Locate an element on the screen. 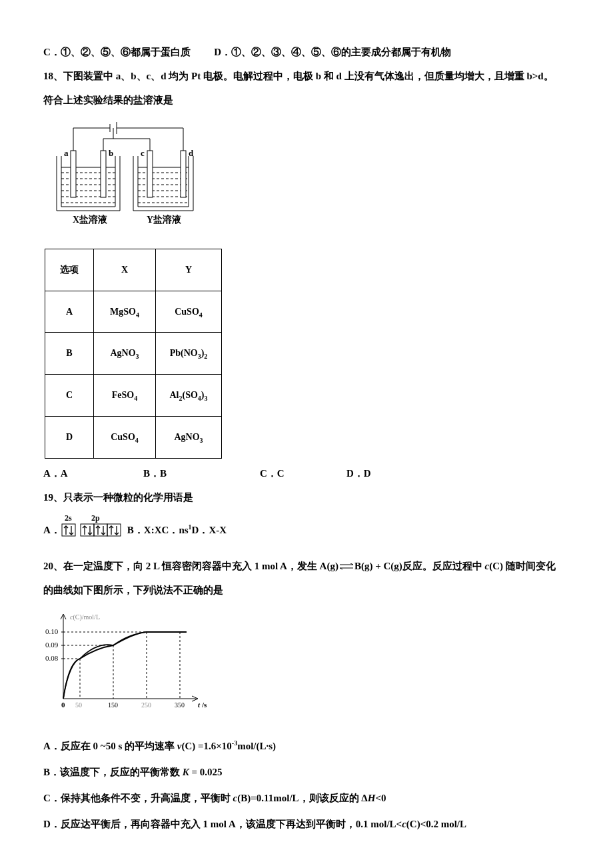 This screenshot has height=868, width=613. q20-option-c: C．保持其他条件不变，升高温度，平衡时 c(B)=0.11mol/L，则该反应的… is located at coordinates (306, 799).